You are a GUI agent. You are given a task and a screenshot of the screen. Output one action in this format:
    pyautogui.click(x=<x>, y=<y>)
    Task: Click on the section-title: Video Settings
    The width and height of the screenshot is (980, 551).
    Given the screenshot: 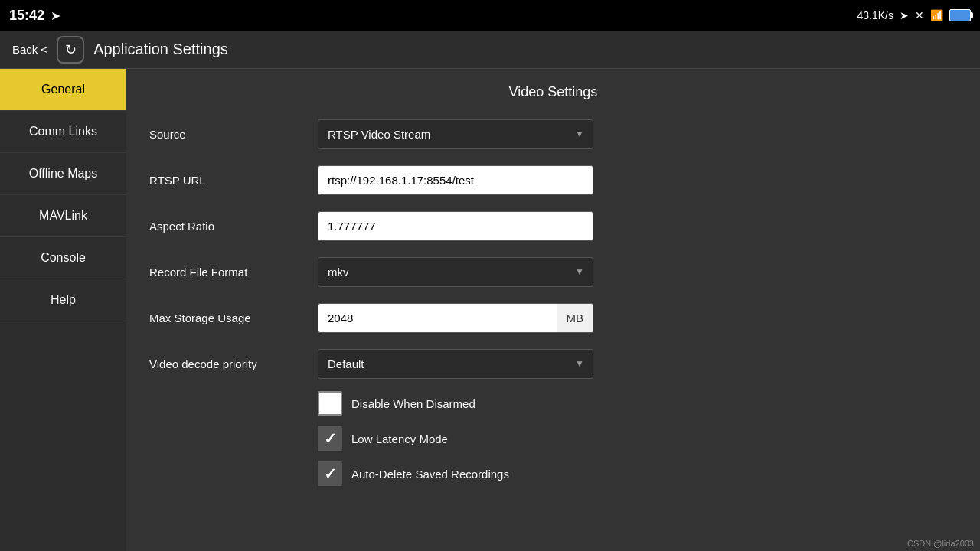 What is the action you would take?
    pyautogui.click(x=553, y=92)
    